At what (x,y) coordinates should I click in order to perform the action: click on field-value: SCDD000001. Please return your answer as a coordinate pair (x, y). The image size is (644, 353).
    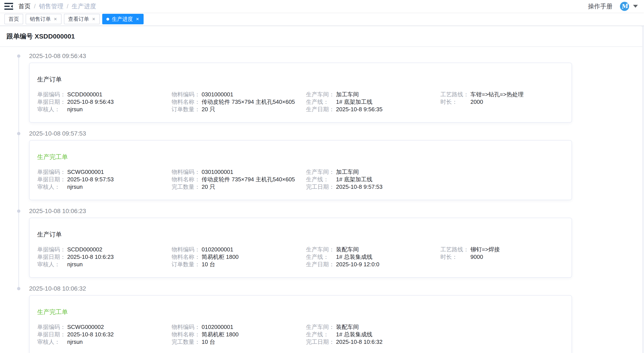
    Looking at the image, I should click on (85, 94).